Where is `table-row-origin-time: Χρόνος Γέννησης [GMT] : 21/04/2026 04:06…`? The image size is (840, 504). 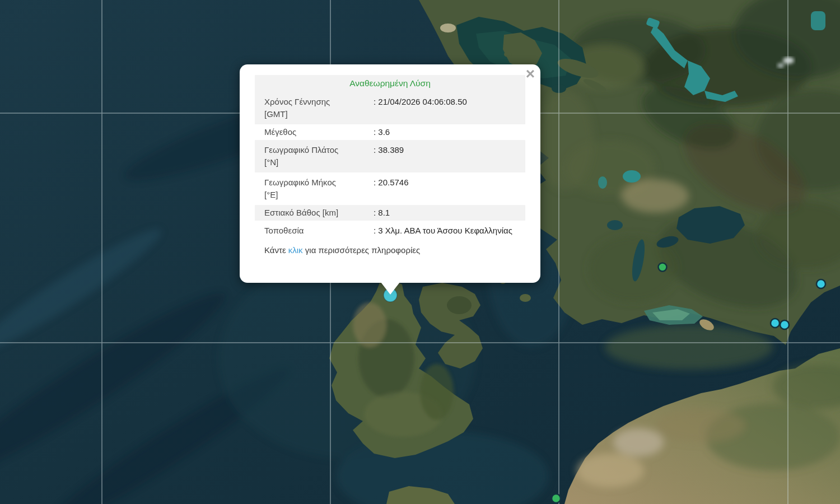 table-row-origin-time: Χρόνος Γέννησης [GMT] : 21/04/2026 04:06… is located at coordinates (390, 108).